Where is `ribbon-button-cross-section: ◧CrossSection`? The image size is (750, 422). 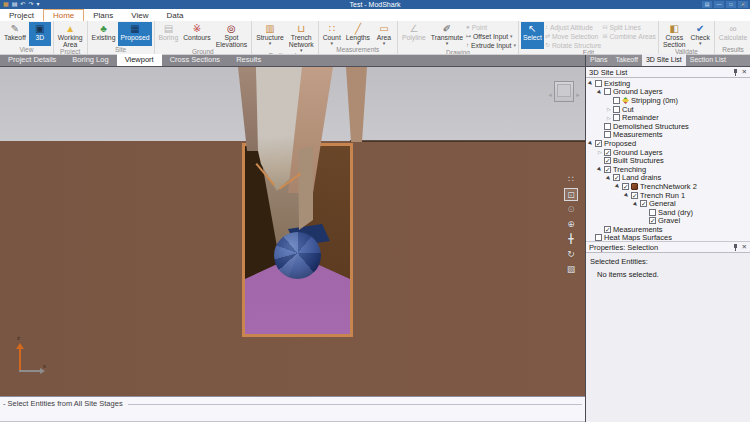
ribbon-button-cross-section: ◧CrossSection is located at coordinates (674, 35).